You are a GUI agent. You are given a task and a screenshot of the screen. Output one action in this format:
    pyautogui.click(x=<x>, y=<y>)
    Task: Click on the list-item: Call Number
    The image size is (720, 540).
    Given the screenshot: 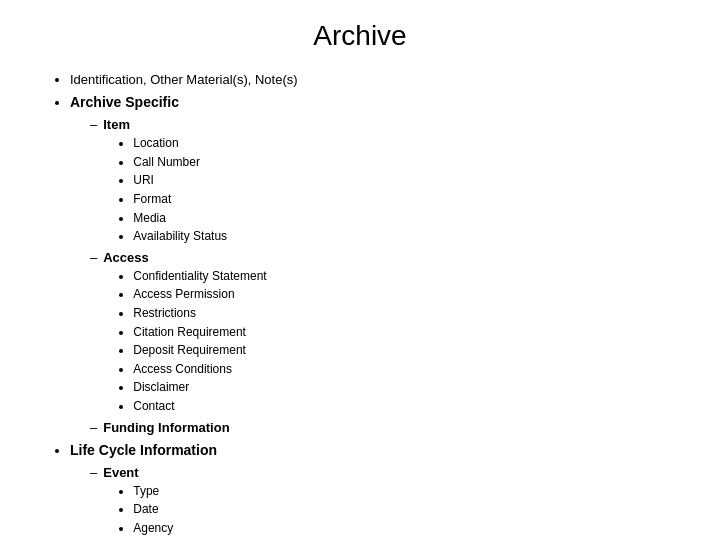 What is the action you would take?
    pyautogui.click(x=180, y=162)
    